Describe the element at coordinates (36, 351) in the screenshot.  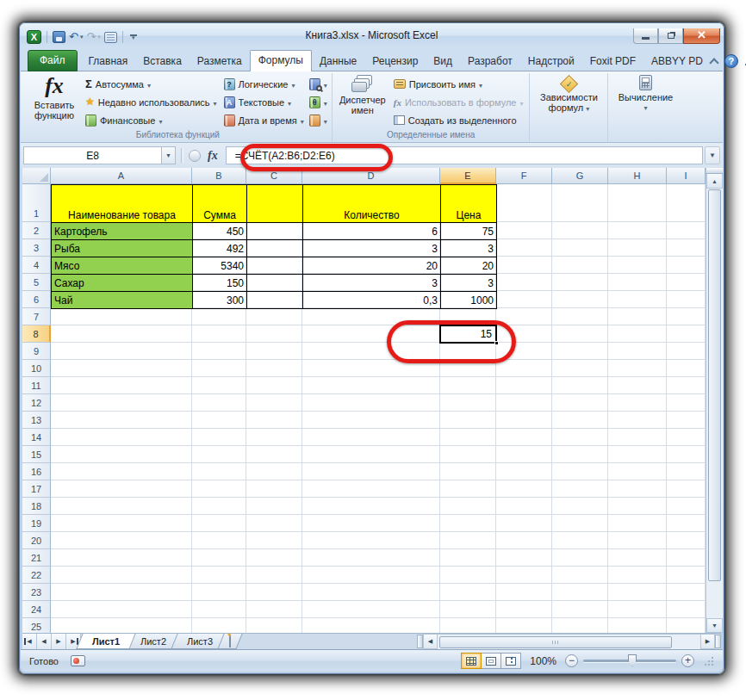
I see `row-header-9: 9` at that location.